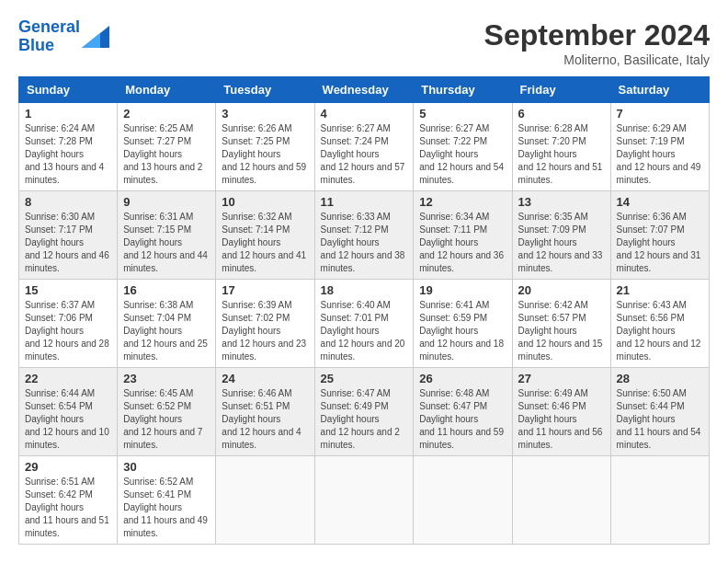 The height and width of the screenshot is (563, 728). Describe the element at coordinates (660, 236) in the screenshot. I see `table-row: 14 Sunrise: 6:36 AM Sunset: 7:07 PM Dayl…` at that location.